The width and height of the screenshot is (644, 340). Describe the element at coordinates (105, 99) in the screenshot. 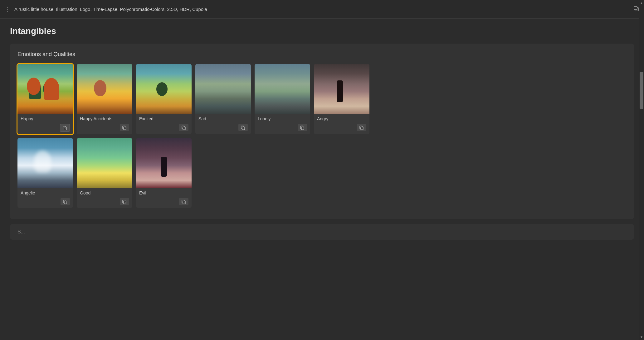

I see `card-happy-accidents: Happy Accidents` at that location.